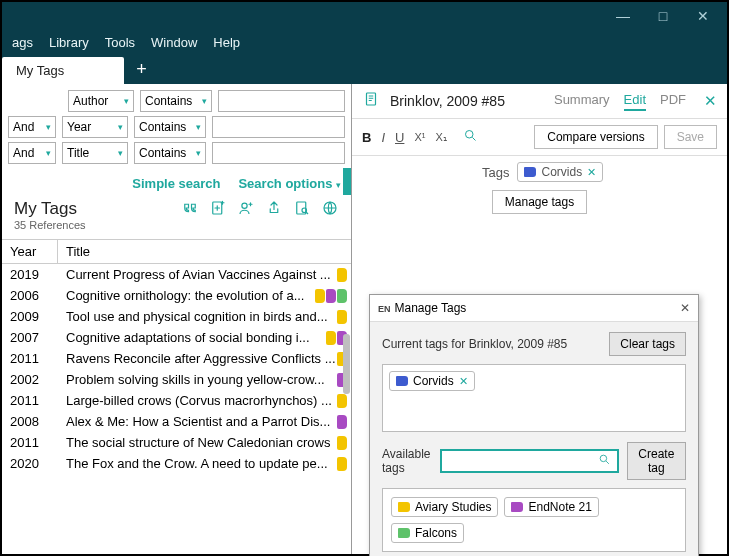 The height and width of the screenshot is (556, 729). Describe the element at coordinates (371, 101) in the screenshot. I see `document-icon` at that location.